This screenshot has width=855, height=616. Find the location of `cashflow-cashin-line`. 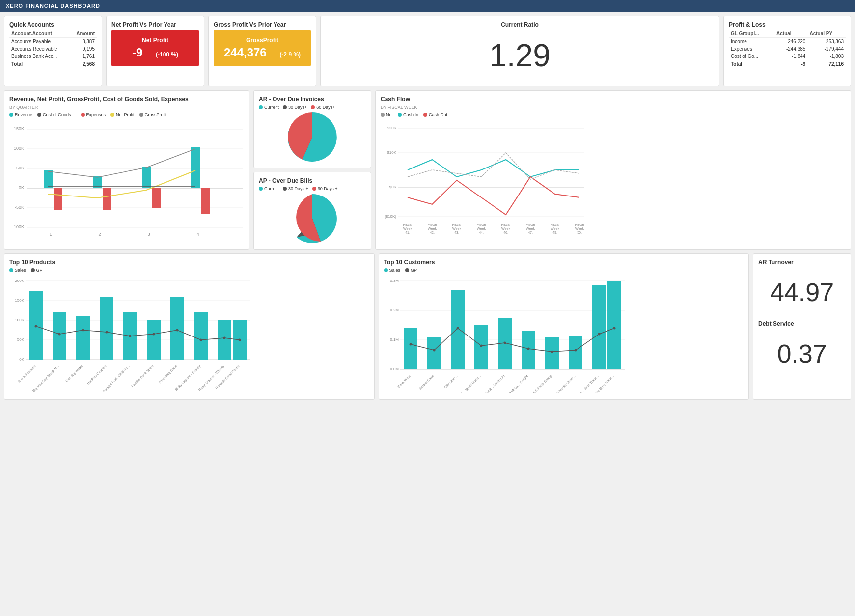

cashflow-cashin-line is located at coordinates (494, 168).